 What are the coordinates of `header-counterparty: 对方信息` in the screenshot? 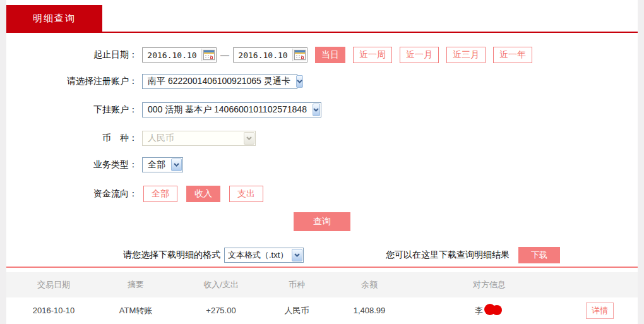 It's located at (489, 285).